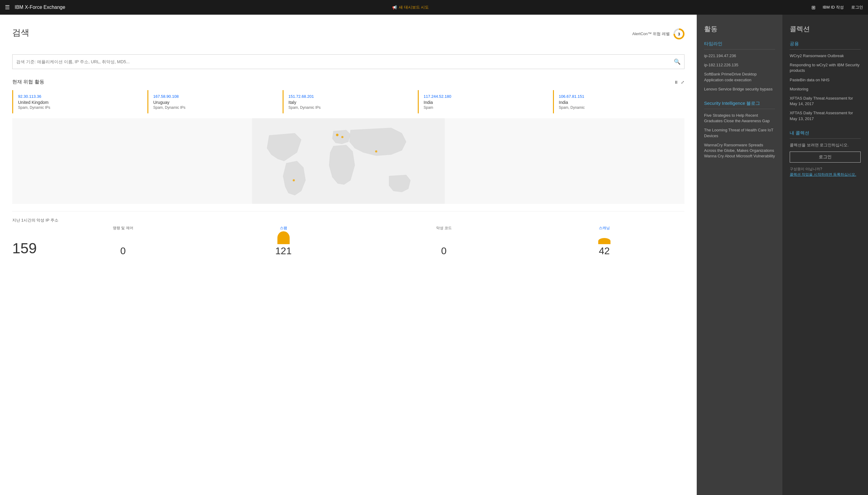  Describe the element at coordinates (123, 241) in the screenshot. I see `stats-column: 명령 및 제어 0` at that location.